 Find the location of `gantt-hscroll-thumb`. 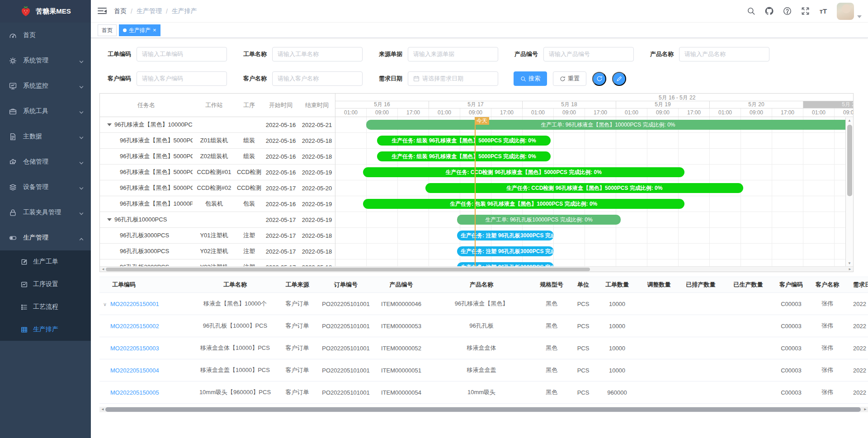

gantt-hscroll-thumb is located at coordinates (348, 269).